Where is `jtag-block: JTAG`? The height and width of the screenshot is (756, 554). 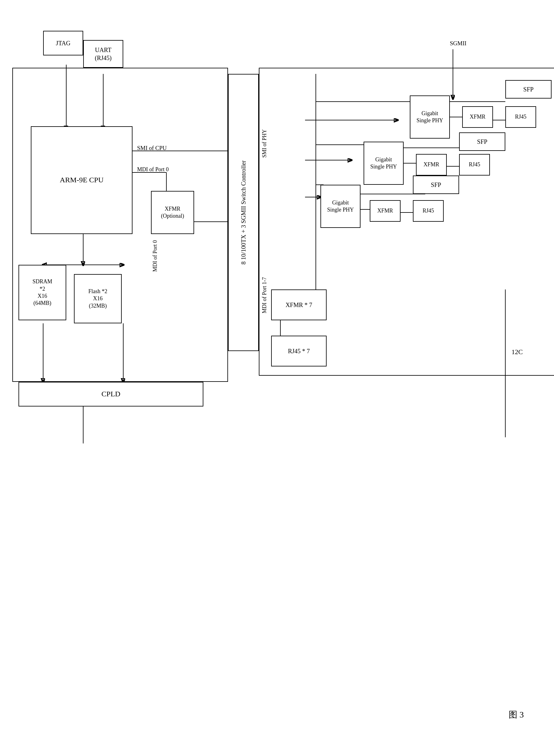 jtag-block: JTAG is located at coordinates (63, 43).